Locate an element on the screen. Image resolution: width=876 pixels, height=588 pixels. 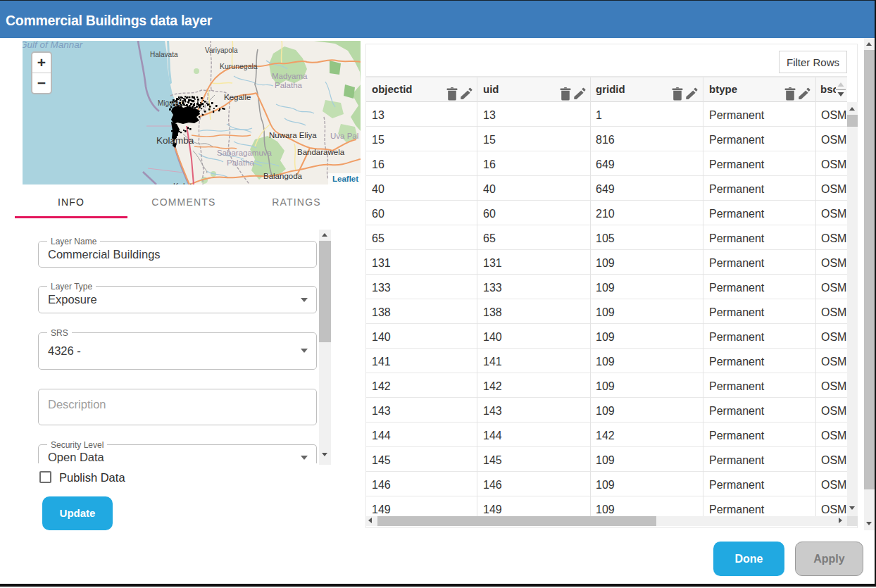
svg-text: Leaflet is located at coordinates (345, 179).